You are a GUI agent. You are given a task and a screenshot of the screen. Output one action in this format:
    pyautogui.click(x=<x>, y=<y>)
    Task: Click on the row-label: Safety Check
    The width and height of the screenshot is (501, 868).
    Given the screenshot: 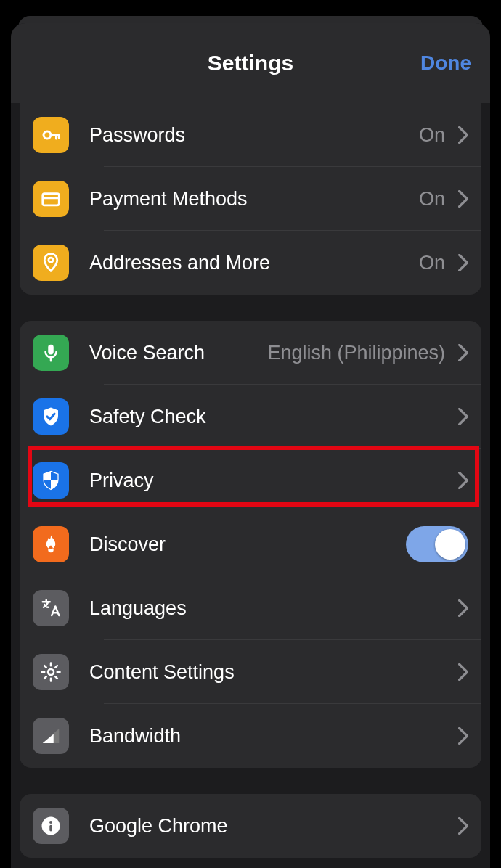 What is the action you would take?
    pyautogui.click(x=267, y=417)
    